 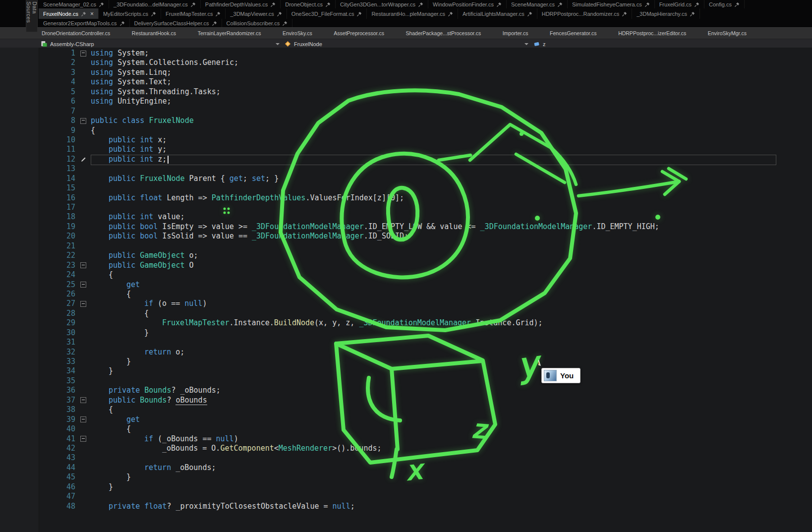 What do you see at coordinates (230, 33) in the screenshot?
I see `toolbar-tab-terrainlayerrandomizer-cs: TerrainLayerRandomizer.cs` at bounding box center [230, 33].